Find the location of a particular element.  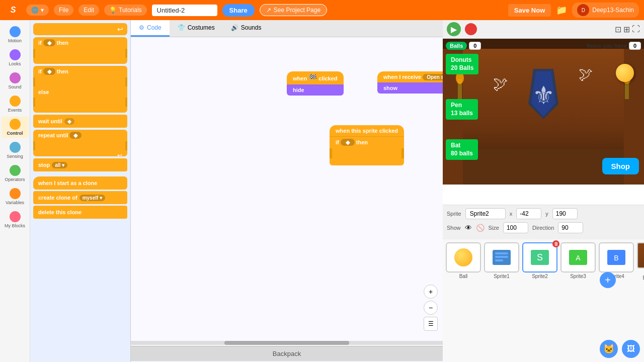

when-clicked-group: when 🏁 clicked hide is located at coordinates (315, 83).